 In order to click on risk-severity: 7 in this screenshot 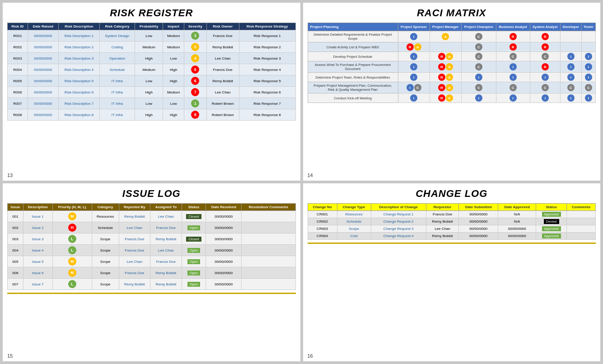, I will do `click(195, 92)`.